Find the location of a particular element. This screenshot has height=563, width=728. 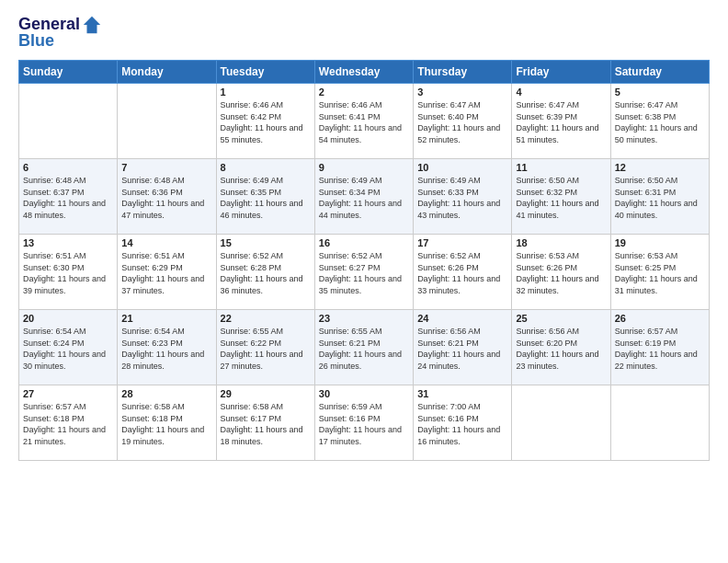

day-number: 12 is located at coordinates (660, 167).